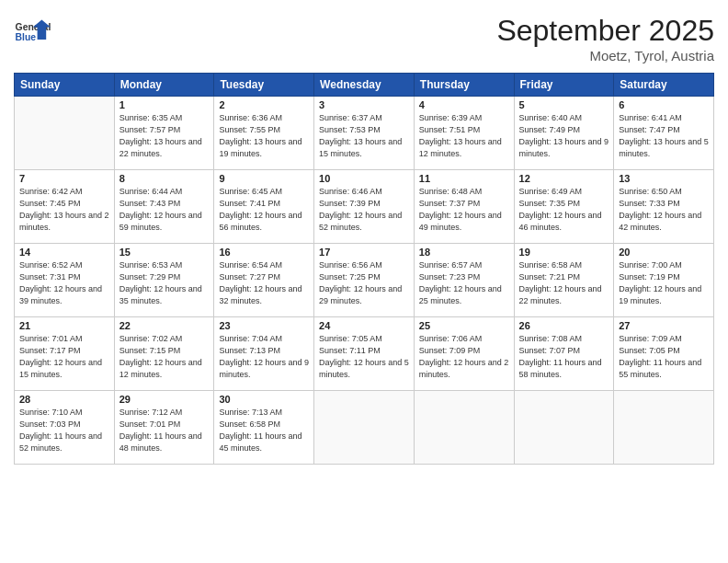 The width and height of the screenshot is (728, 563). I want to click on day-info: Sunrise: 6:35 AM Sunset: 7:57 PM Dayligh…, so click(165, 136).